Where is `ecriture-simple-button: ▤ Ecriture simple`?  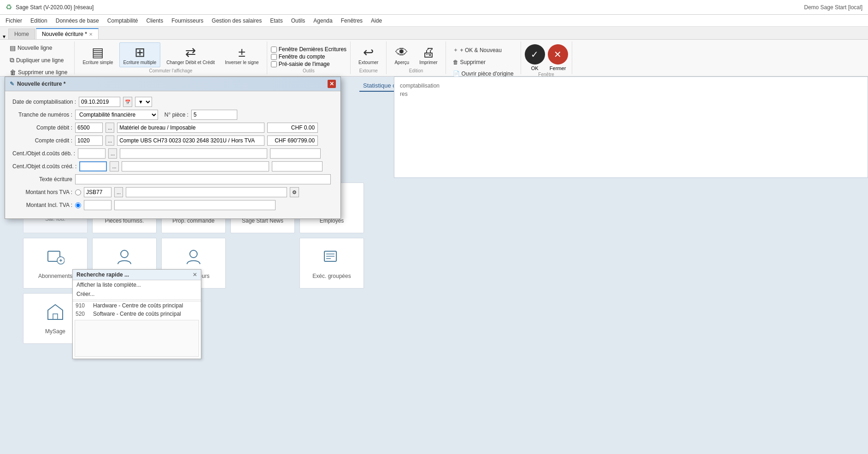 ecriture-simple-button: ▤ Ecriture simple is located at coordinates (98, 55).